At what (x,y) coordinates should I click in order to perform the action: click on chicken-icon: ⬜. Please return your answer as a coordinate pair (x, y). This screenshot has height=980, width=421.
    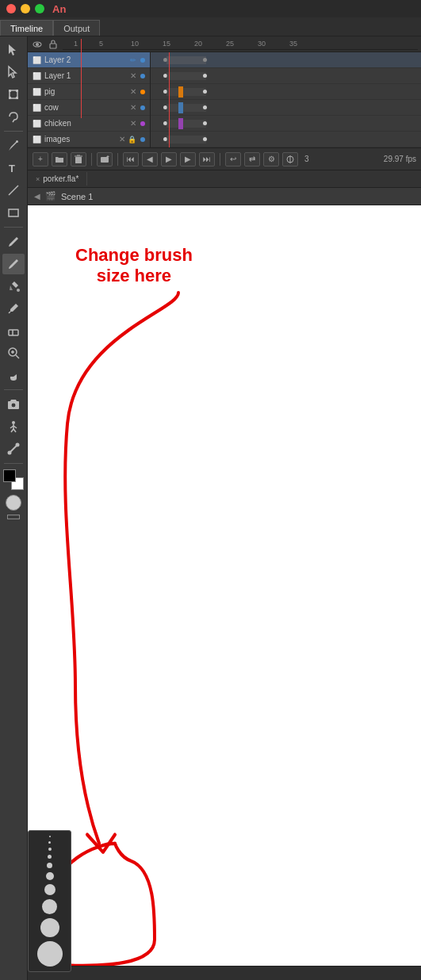
    Looking at the image, I should click on (36, 124).